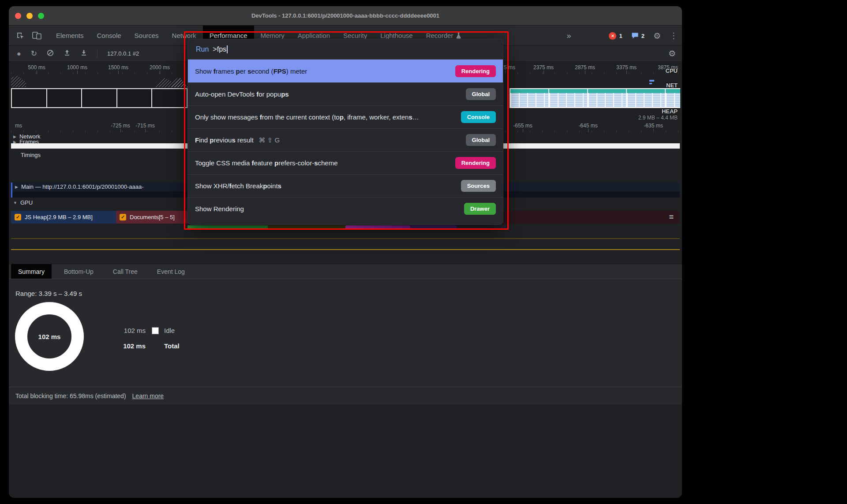 This screenshot has height=504, width=847. I want to click on command-item: Toggle CSS media feature prefers-color-s…, so click(345, 163).